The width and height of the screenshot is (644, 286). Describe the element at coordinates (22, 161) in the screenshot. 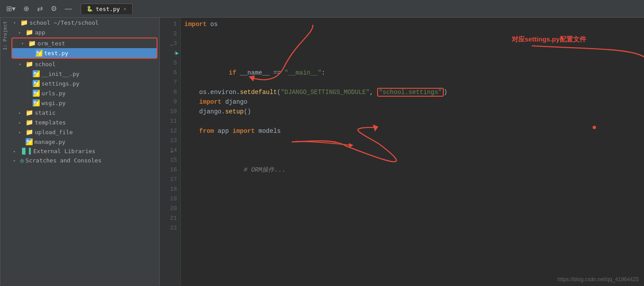

I see `scratches-icon: ◎` at that location.